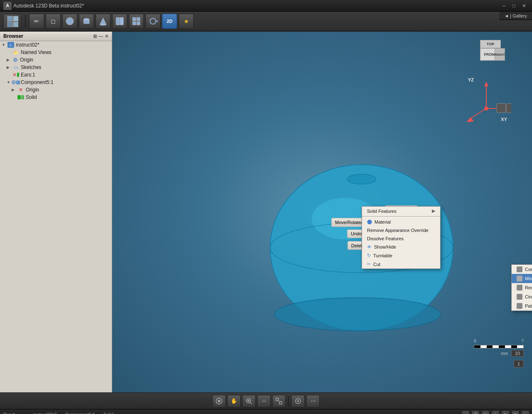  I want to click on tree-item-root: ▼ C instruct02*, so click(56, 45).